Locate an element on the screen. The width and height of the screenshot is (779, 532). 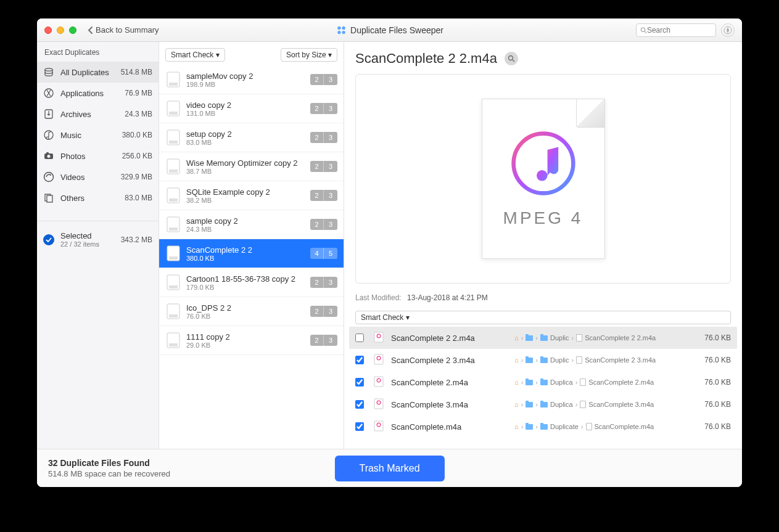
category-name: Applications is located at coordinates (93, 94).